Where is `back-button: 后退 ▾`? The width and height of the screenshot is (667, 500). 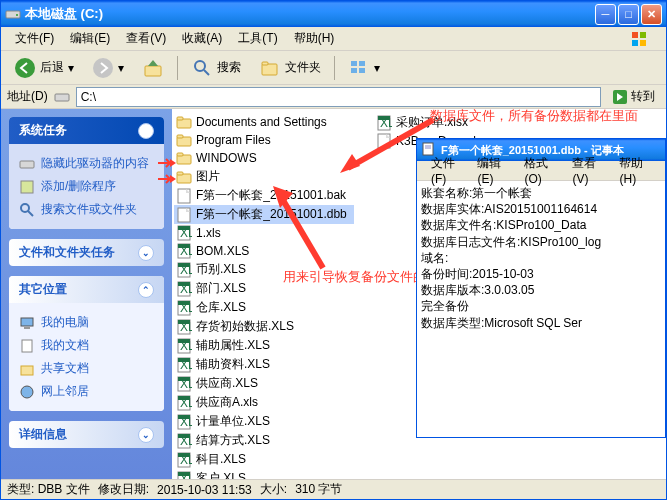 back-button: 后退 ▾ is located at coordinates (44, 68).